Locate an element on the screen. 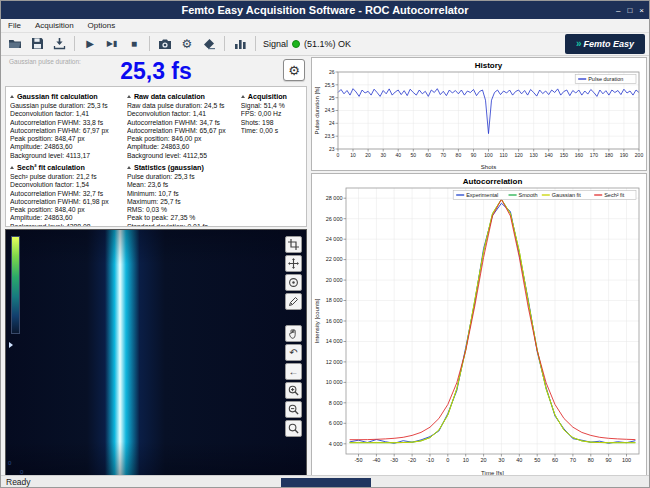 This screenshot has height=488, width=650. stat-row: Minimum:10,7 fs is located at coordinates (182, 194).